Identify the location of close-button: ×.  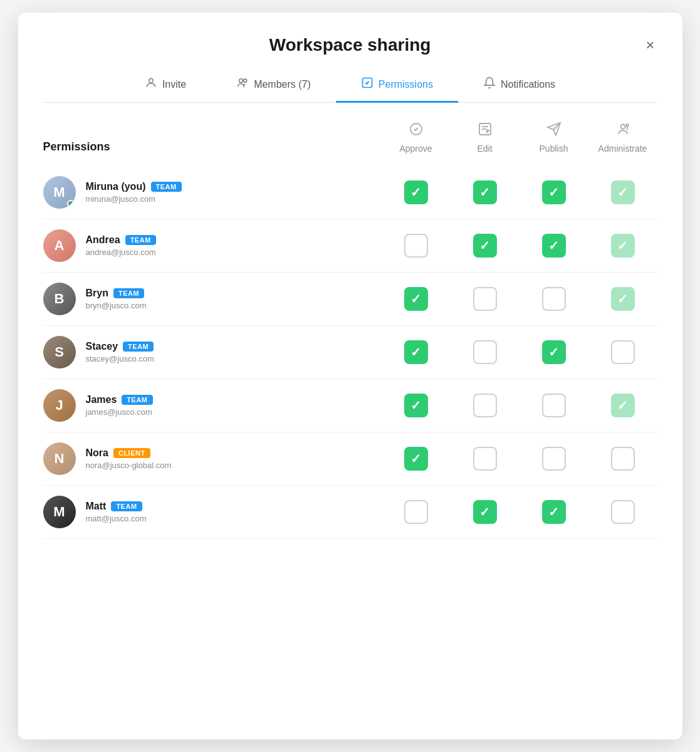
(650, 45).